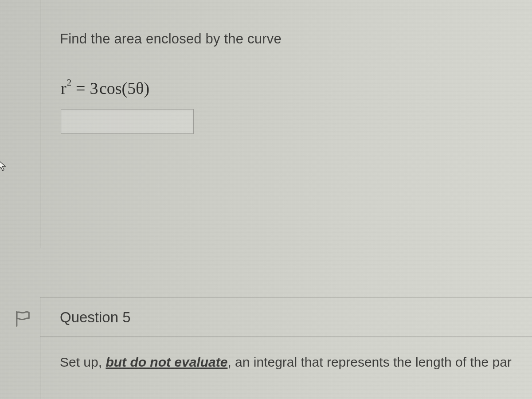 Image resolution: width=532 pixels, height=399 pixels. I want to click on question4-equation: r2=3 cos(5θ), so click(296, 87).